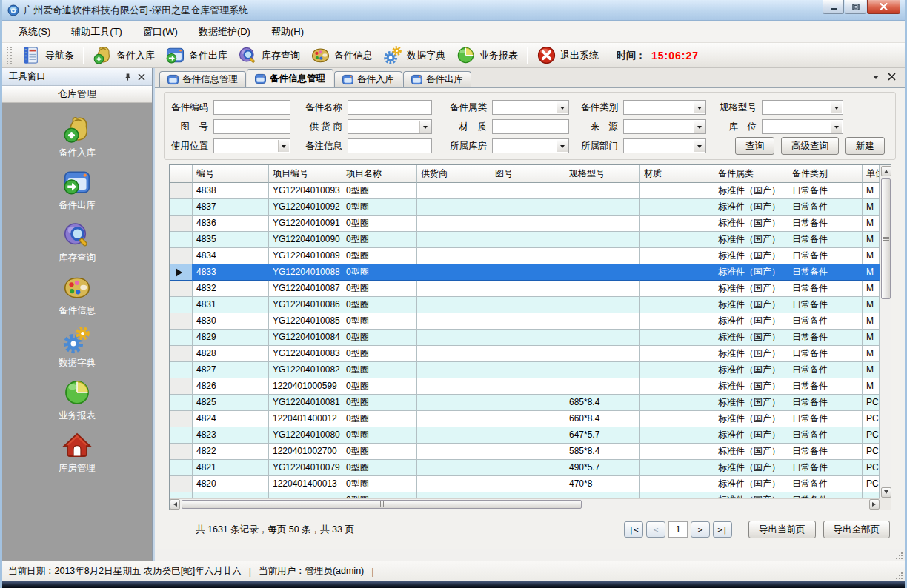 This screenshot has width=907, height=588. What do you see at coordinates (886, 238) in the screenshot?
I see `vscroll-thumb` at bounding box center [886, 238].